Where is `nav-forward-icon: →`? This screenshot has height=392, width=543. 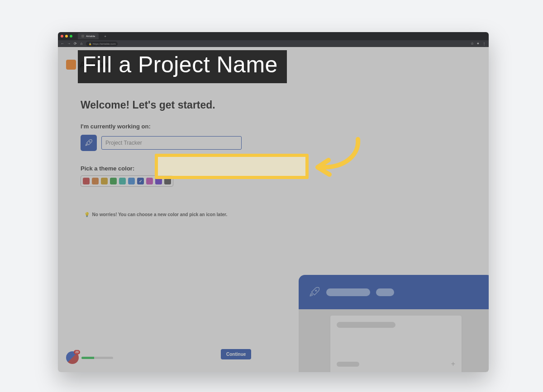
nav-forward-icon: → is located at coordinates (69, 44).